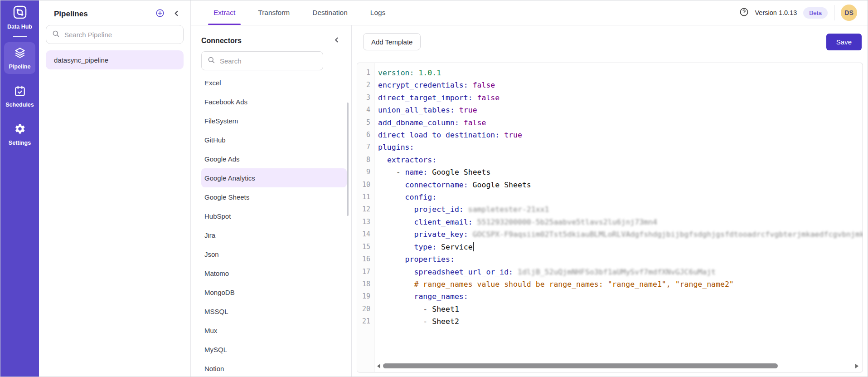 The width and height of the screenshot is (868, 377). What do you see at coordinates (379, 366) in the screenshot?
I see `scroll-left-arrow-icon` at bounding box center [379, 366].